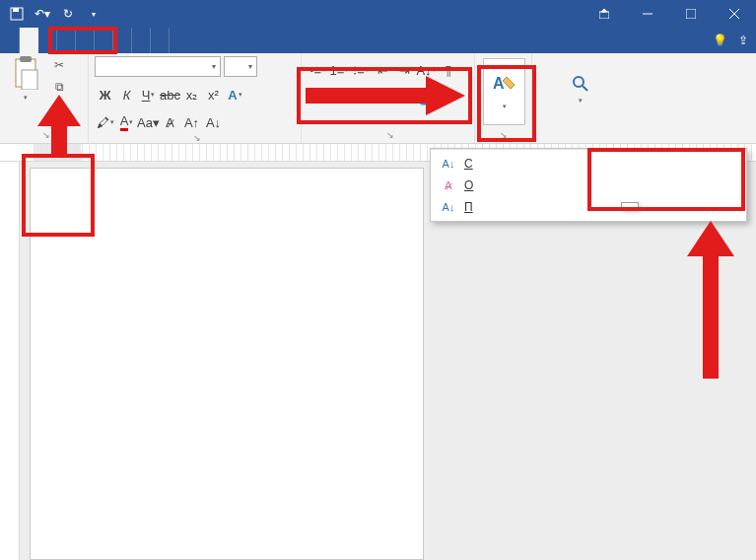  I want to click on title-bar: ↶▾ ↻ ▾, so click(378, 14).